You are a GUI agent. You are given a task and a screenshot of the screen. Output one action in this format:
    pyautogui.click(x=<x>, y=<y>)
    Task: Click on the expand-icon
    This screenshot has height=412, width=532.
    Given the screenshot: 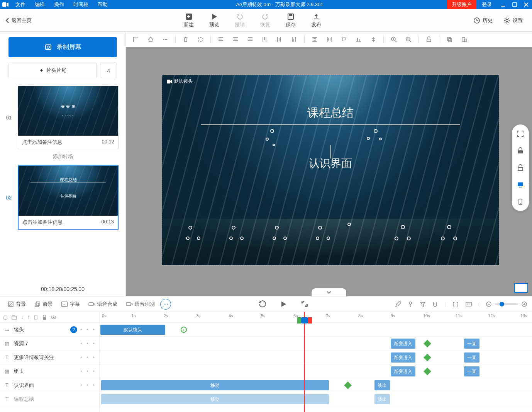 What is the action you would take?
    pyautogui.click(x=305, y=304)
    